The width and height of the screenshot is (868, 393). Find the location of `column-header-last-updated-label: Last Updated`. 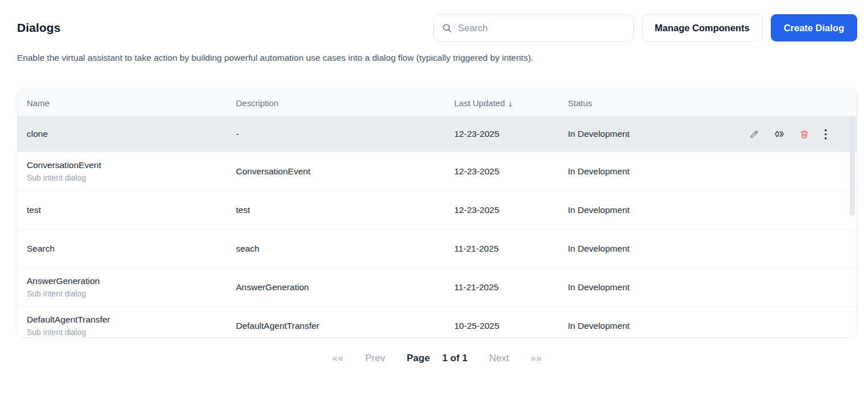

column-header-last-updated-label: Last Updated is located at coordinates (480, 103).